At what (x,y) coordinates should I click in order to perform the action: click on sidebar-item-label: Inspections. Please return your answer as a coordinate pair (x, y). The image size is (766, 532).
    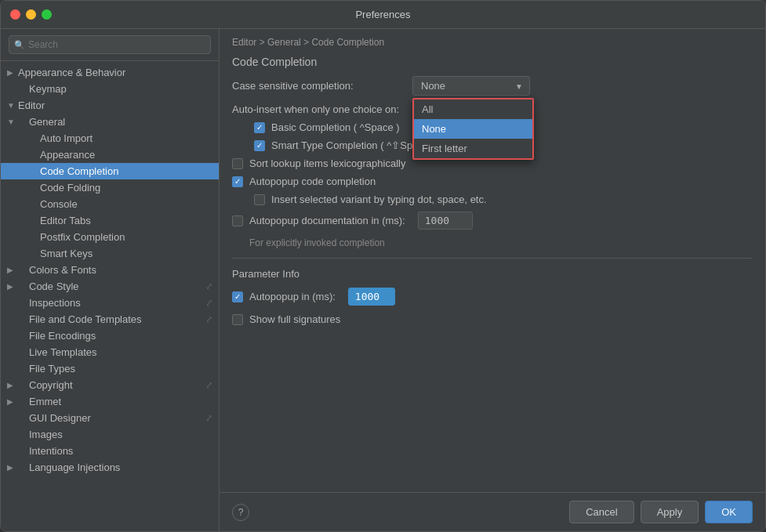
    Looking at the image, I should click on (118, 302).